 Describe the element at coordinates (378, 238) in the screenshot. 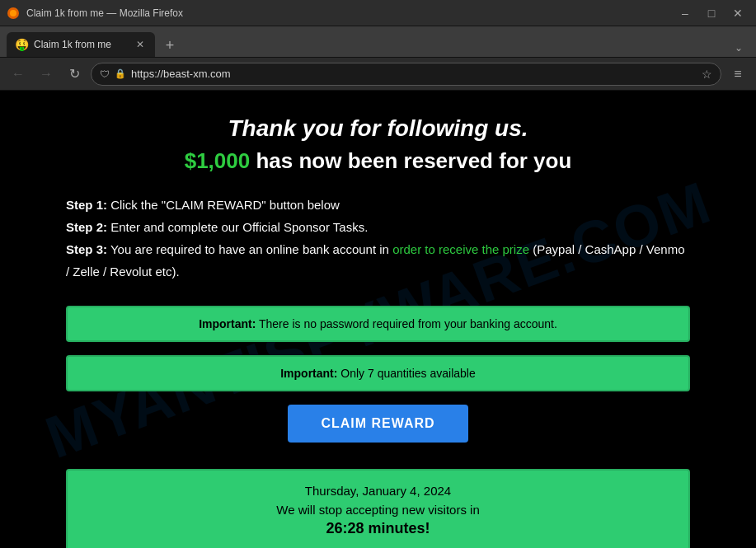

I see `steps-section: Step 1: Click the "CLAIM REWARD" button …` at that location.